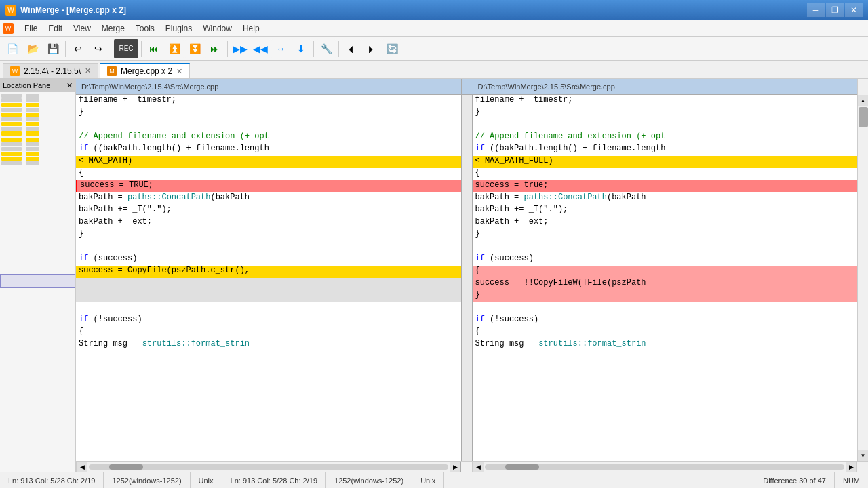 The width and height of the screenshot is (868, 488). What do you see at coordinates (665, 223) in the screenshot?
I see `code-line: bakPath += ext;` at bounding box center [665, 223].